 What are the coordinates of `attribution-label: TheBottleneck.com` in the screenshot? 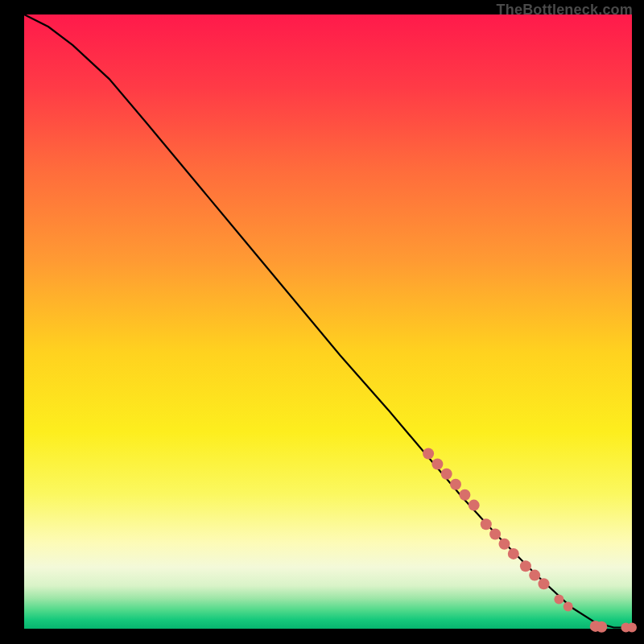 It's located at (565, 10).